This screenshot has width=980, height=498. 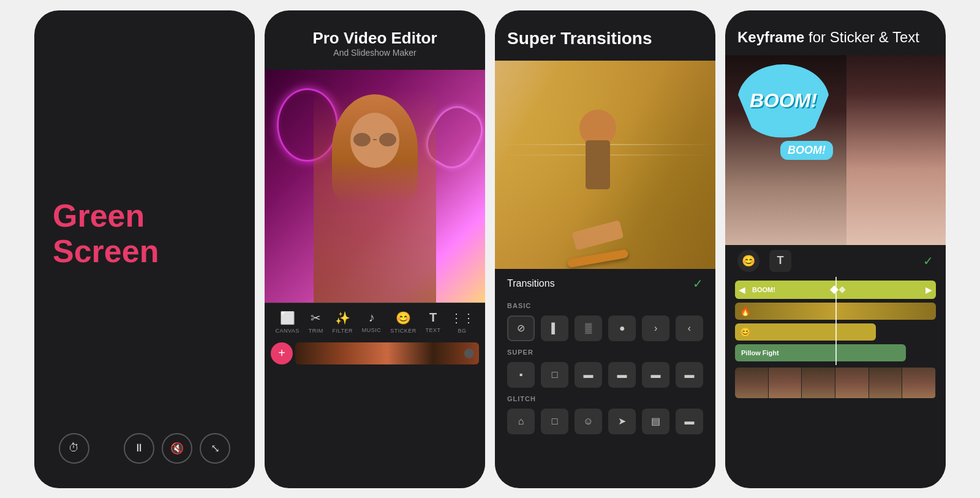 I want to click on keyframe-emoji-toolbar: 😊 T ✓, so click(x=835, y=261).